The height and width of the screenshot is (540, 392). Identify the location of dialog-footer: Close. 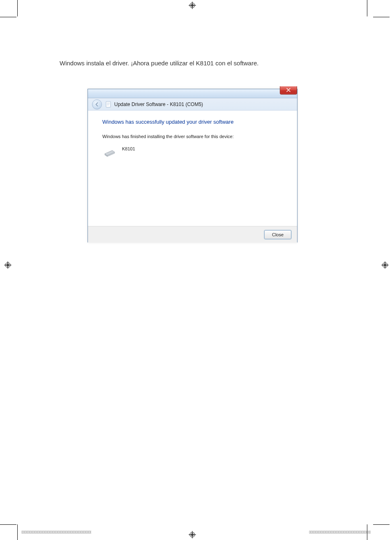
(192, 234).